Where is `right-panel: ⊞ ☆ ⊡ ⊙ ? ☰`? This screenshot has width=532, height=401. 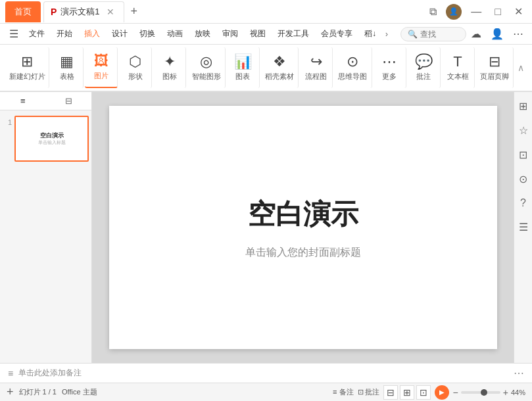 right-panel: ⊞ ☆ ⊡ ⊙ ? ☰ is located at coordinates (523, 227).